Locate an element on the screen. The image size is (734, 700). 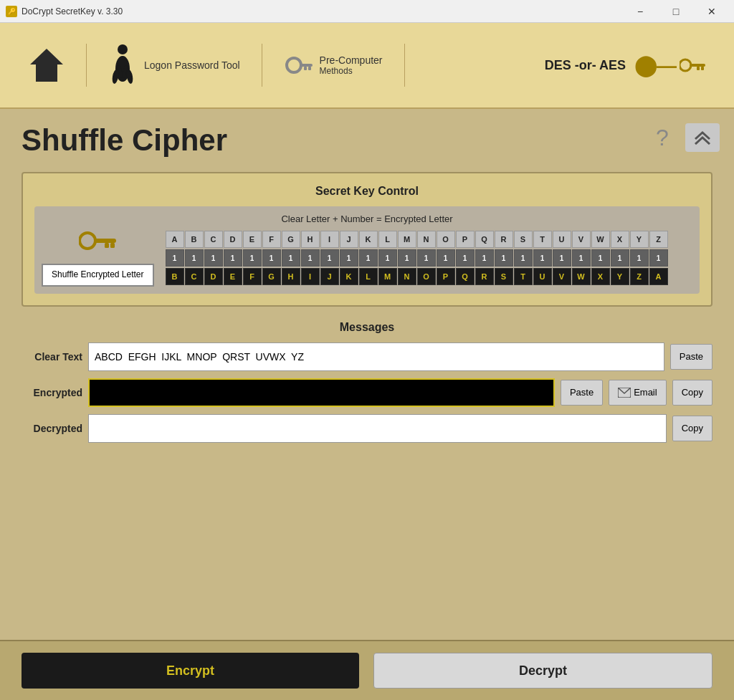
key-nav-icon is located at coordinates (298, 65).